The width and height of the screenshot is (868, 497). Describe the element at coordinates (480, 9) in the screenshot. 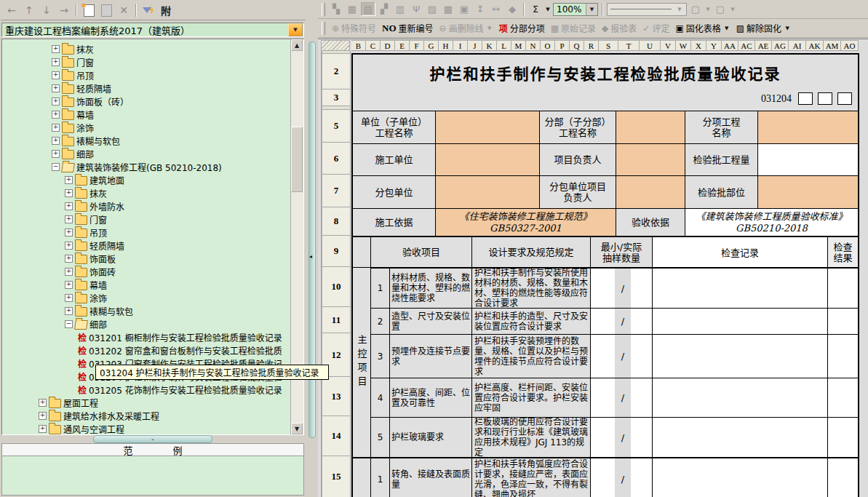

I see `row-spacing-icon: ↕` at that location.